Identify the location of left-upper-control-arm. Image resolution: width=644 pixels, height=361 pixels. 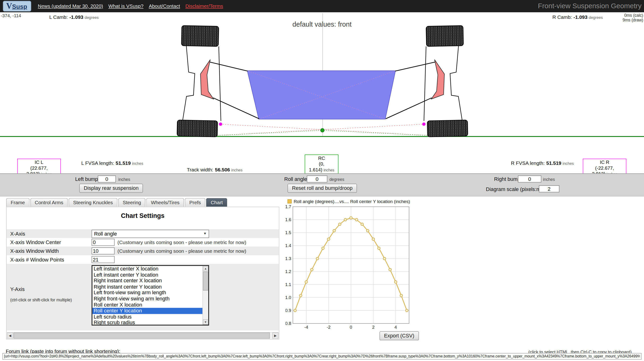
(229, 67).